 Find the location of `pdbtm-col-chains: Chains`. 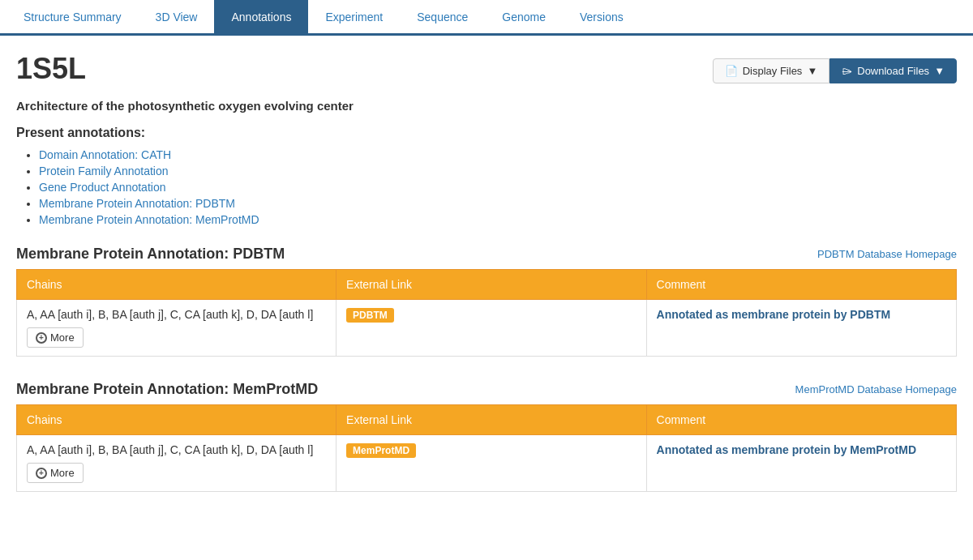

pdbtm-col-chains: Chains is located at coordinates (177, 285).